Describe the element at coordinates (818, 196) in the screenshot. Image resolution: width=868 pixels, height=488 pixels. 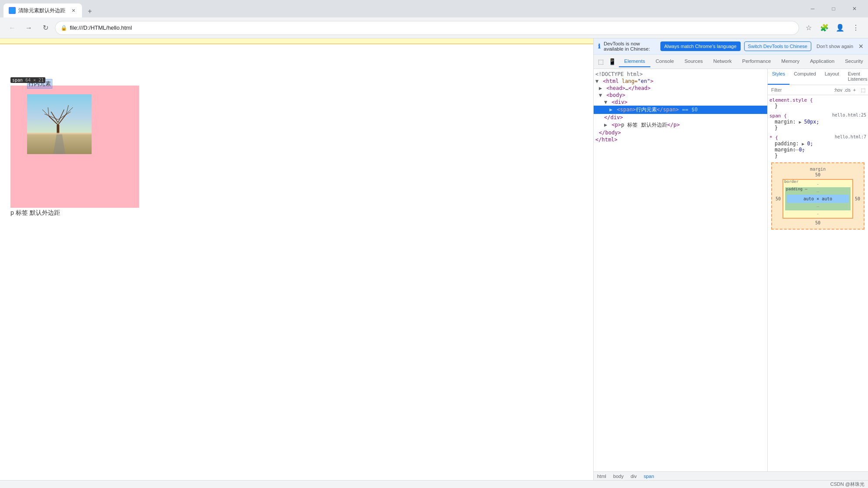
I see `box-model-diagram: margin 50 50 border - paddi` at that location.